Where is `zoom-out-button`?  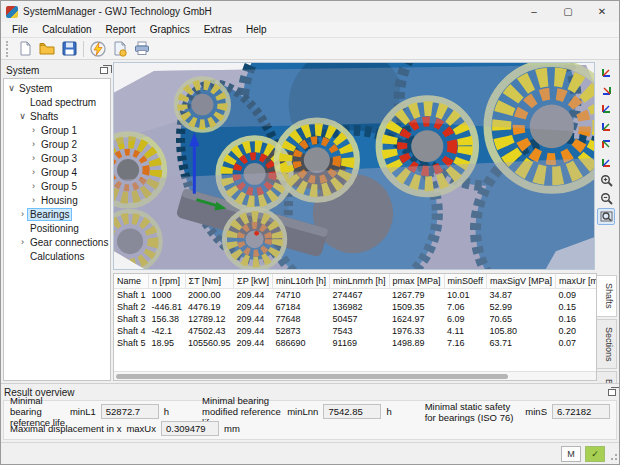 zoom-out-button is located at coordinates (606, 198).